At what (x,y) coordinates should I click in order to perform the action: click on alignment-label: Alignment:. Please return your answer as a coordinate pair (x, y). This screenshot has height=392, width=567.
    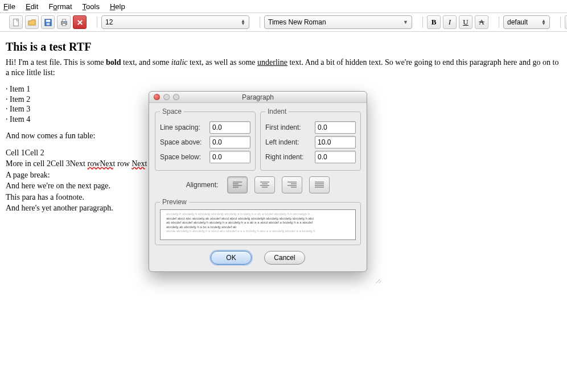
    Looking at the image, I should click on (203, 185).